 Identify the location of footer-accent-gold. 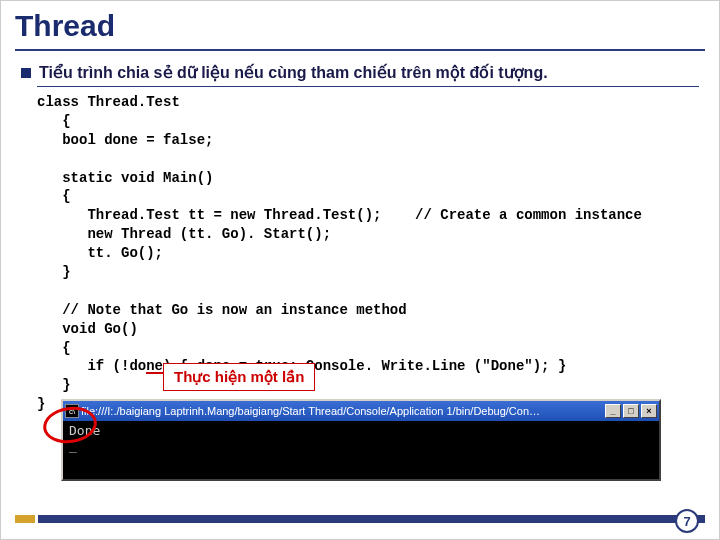
(25, 519).